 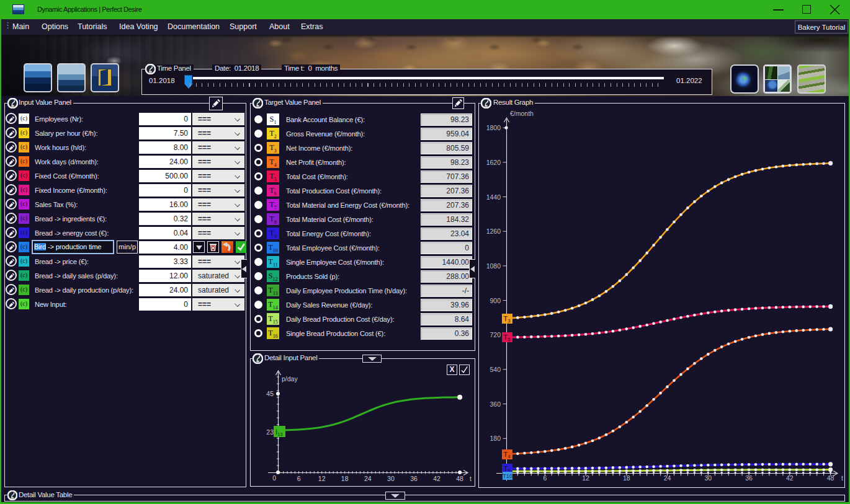 I want to click on svg-text: 360, so click(x=495, y=404).